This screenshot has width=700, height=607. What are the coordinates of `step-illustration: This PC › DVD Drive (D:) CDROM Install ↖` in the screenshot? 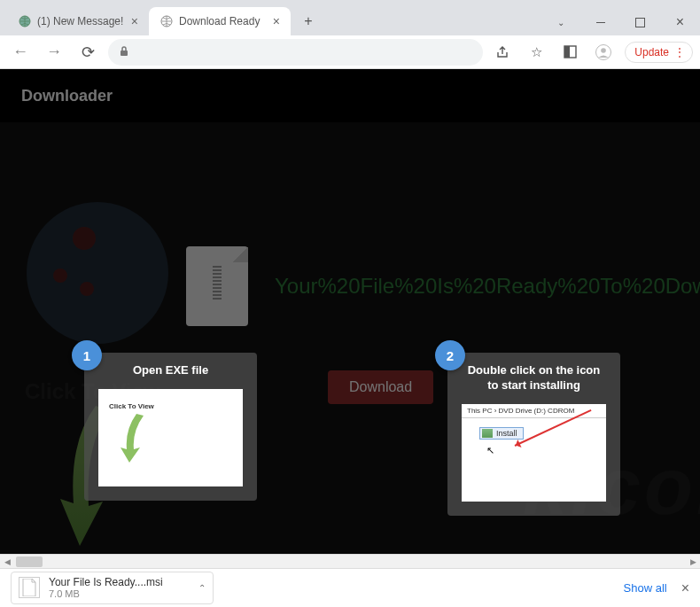 It's located at (533, 453).